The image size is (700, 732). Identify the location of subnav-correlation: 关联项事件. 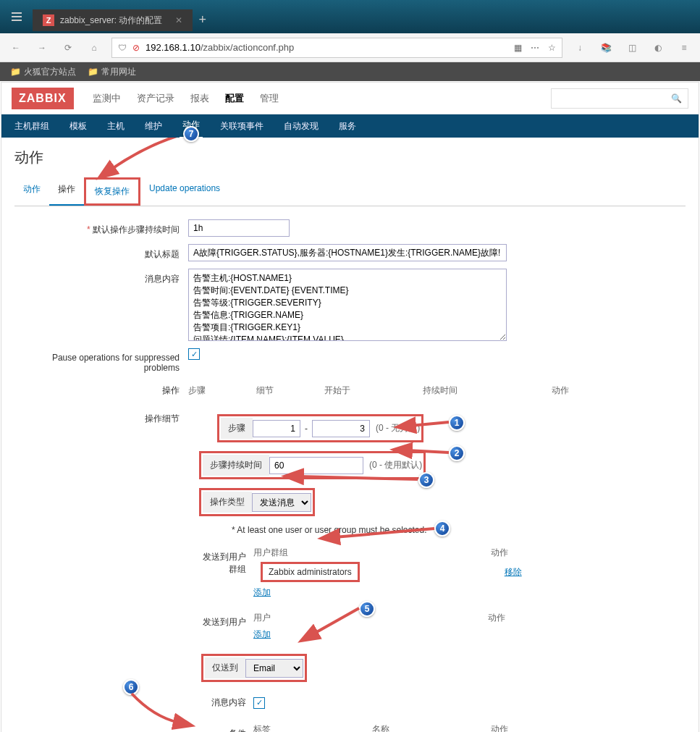
(242, 126).